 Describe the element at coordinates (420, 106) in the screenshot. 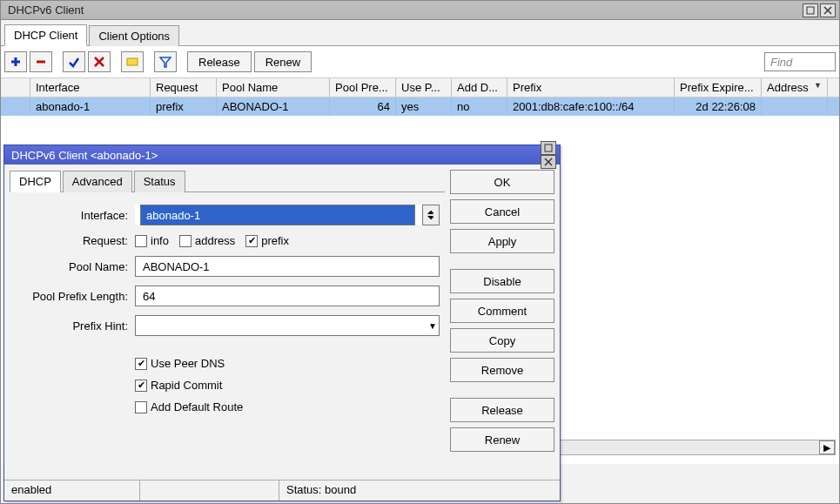

I see `table-row: abonado-1 prefix ABONADO-1 64 yes no 200…` at that location.